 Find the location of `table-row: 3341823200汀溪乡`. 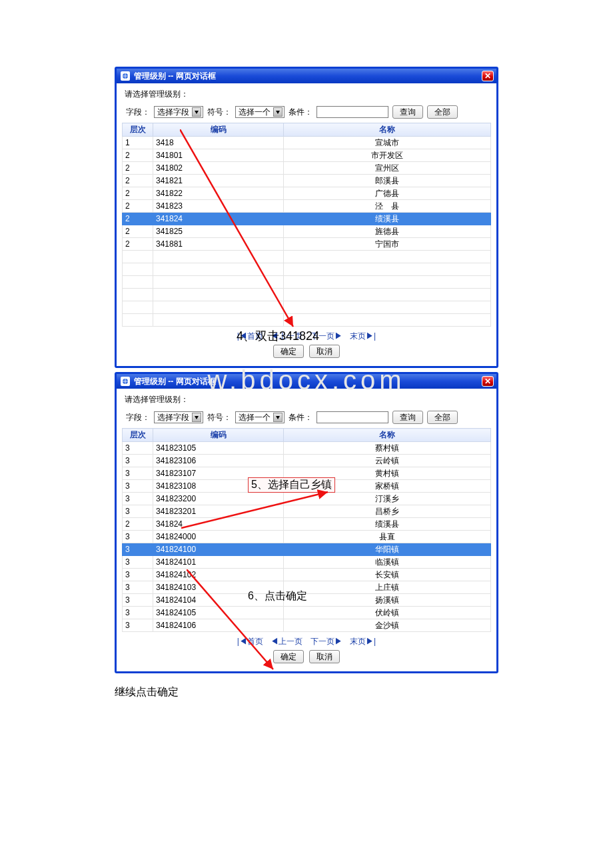

table-row: 3341823200汀溪乡 is located at coordinates (306, 499).